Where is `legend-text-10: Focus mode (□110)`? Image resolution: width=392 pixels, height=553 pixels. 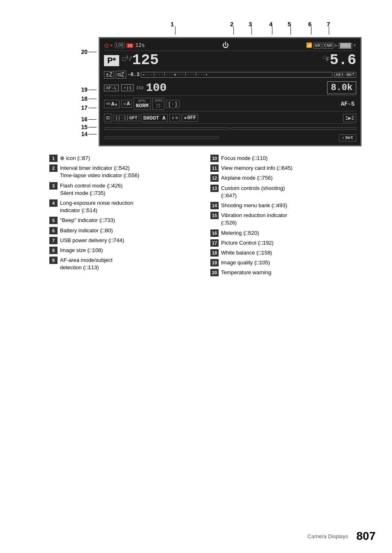
legend-text-10: Focus mode (□110) is located at coordinates (244, 158).